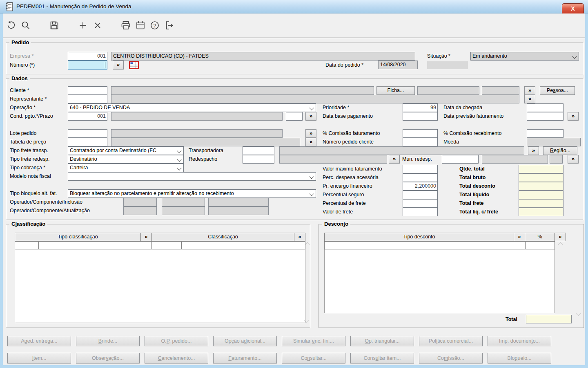 This screenshot has width=588, height=368. Describe the element at coordinates (169, 25) in the screenshot. I see `exit-icon` at that location.